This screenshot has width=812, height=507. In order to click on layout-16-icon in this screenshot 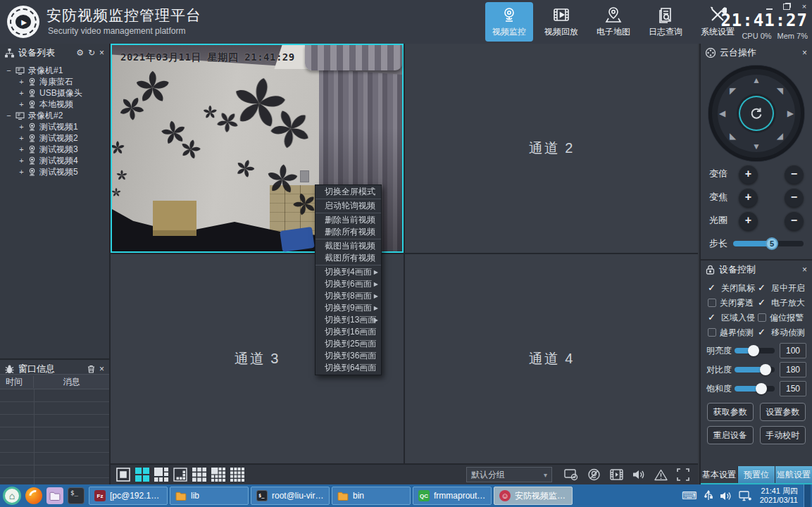, I will do `click(237, 475)`.